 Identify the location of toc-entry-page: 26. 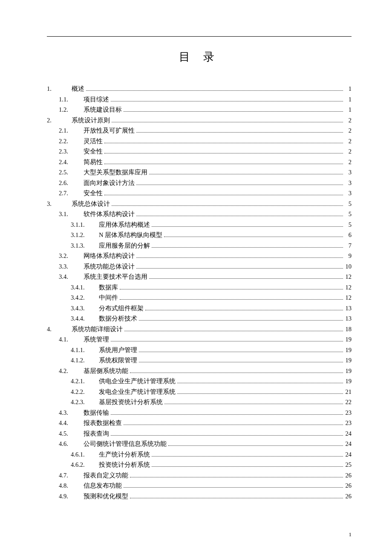
(348, 476).